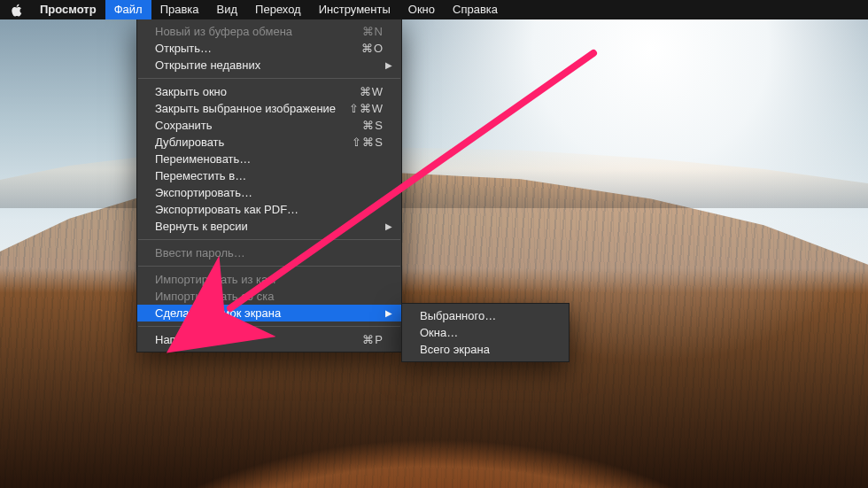 The height and width of the screenshot is (488, 868). Describe the element at coordinates (485, 333) in the screenshot. I see `screenshot-submenu: Выбранного…Окна…Всего экрана` at that location.